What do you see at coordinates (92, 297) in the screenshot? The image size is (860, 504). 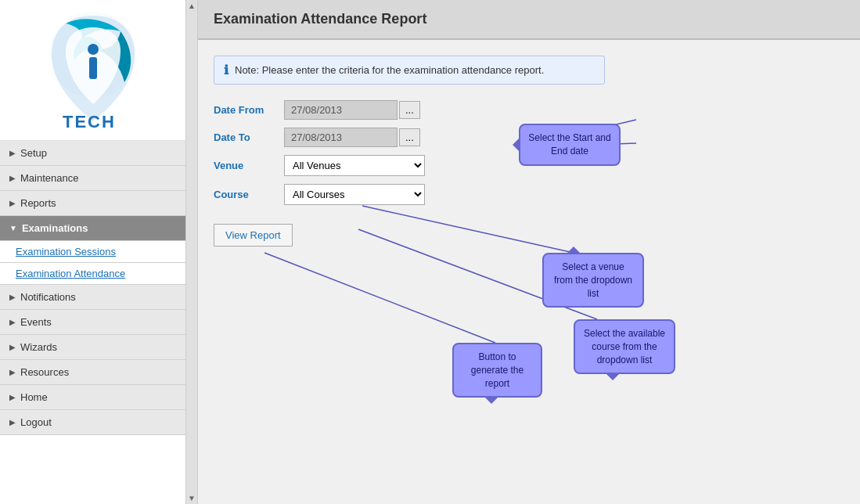 I see `sidebar-item-notifications: ▶ Notifications` at bounding box center [92, 297].